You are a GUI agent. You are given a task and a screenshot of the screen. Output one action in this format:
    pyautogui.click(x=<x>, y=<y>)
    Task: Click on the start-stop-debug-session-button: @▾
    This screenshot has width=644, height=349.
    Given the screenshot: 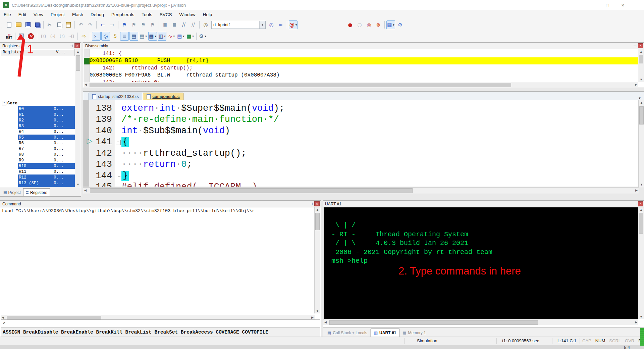 What is the action you would take?
    pyautogui.click(x=293, y=25)
    